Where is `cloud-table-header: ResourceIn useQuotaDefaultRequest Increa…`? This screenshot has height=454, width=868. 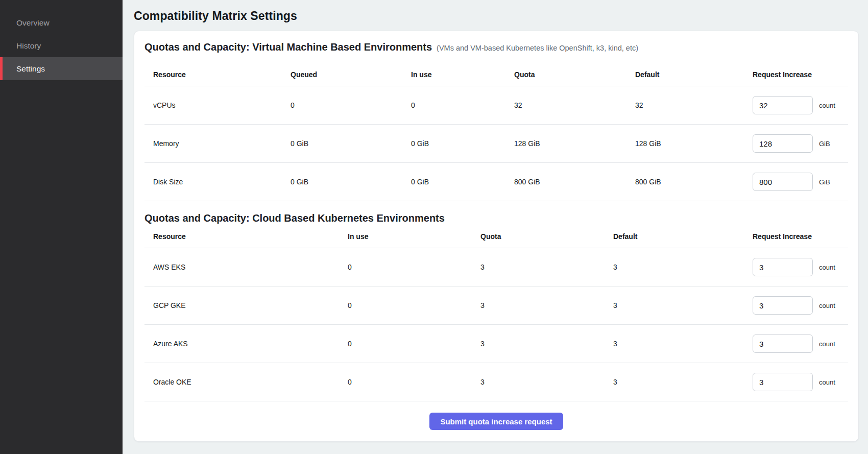
cloud-table-header: ResourceIn useQuotaDefaultRequest Increa… is located at coordinates (496, 236).